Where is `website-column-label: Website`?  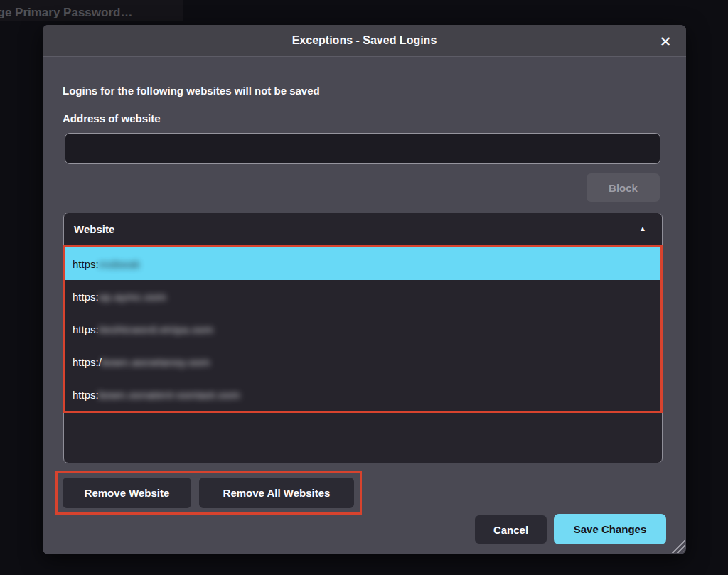 website-column-label: Website is located at coordinates (94, 229).